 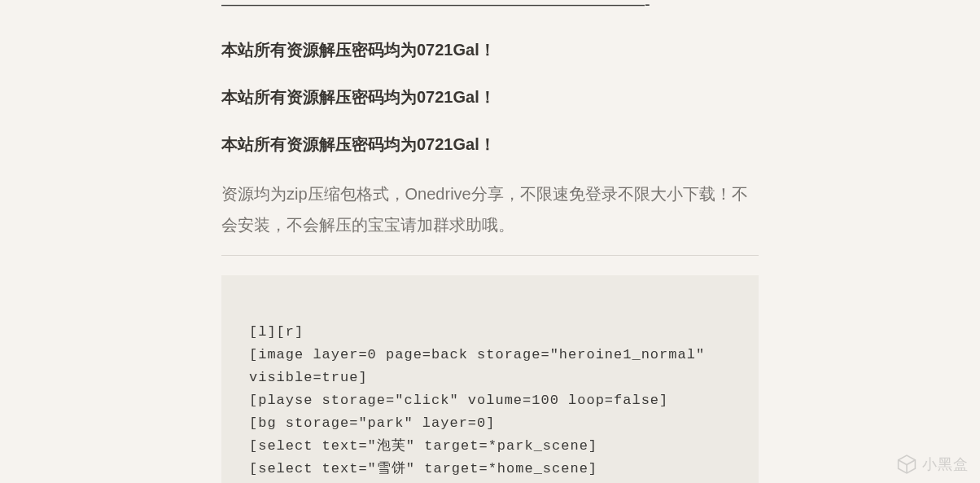 I want to click on resource-description: 资源均为zip压缩包格式，Onedrive分享，不限速免登录不限大小下载！不会安…, so click(x=490, y=209).